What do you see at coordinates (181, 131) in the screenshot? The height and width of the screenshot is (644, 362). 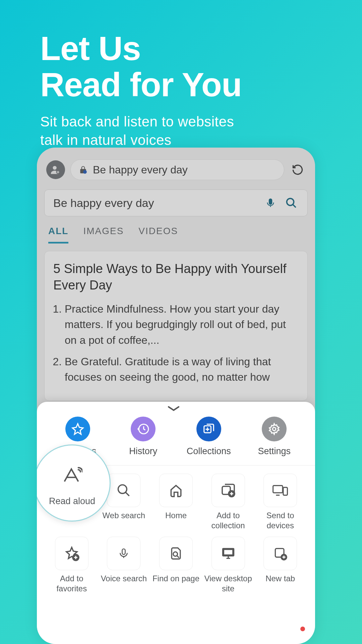 I see `hero-subtitle: Sit back and listen to websites talk in …` at bounding box center [181, 131].